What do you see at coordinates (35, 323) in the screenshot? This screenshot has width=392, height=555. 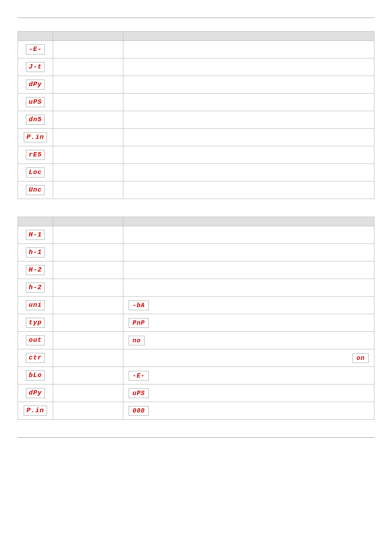 I see `led-display: typ` at bounding box center [35, 323].